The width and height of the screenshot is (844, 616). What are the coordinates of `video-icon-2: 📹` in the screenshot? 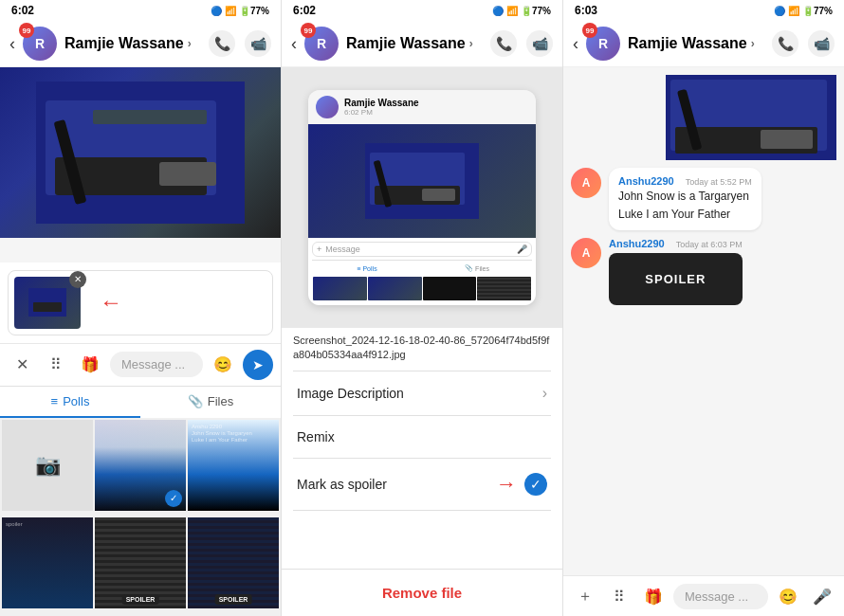 It's located at (540, 44).